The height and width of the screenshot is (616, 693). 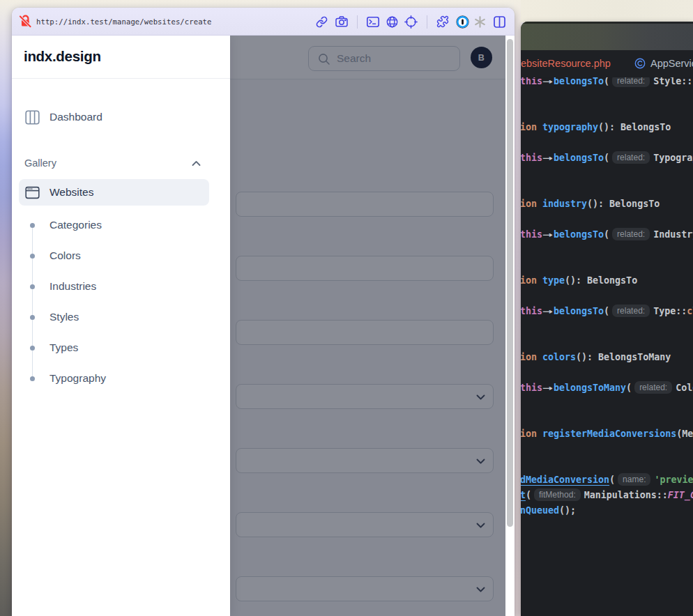 I want to click on php-class-icon, so click(x=640, y=63).